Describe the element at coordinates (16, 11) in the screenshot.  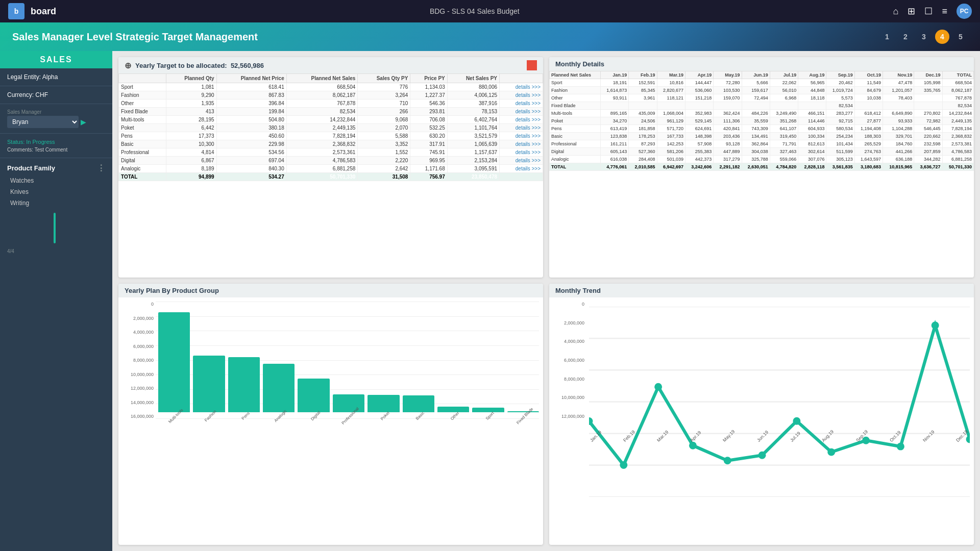
I see `logo-box: b` at that location.